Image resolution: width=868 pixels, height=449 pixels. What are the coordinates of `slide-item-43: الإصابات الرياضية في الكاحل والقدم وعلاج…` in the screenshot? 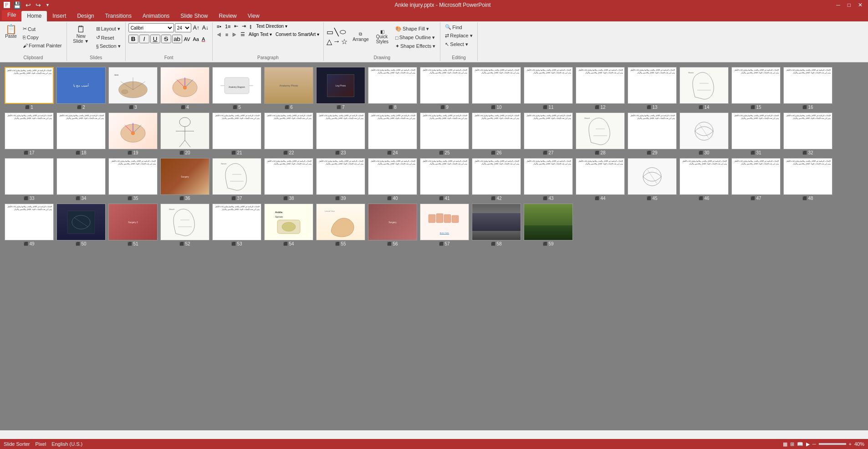 It's located at (548, 179).